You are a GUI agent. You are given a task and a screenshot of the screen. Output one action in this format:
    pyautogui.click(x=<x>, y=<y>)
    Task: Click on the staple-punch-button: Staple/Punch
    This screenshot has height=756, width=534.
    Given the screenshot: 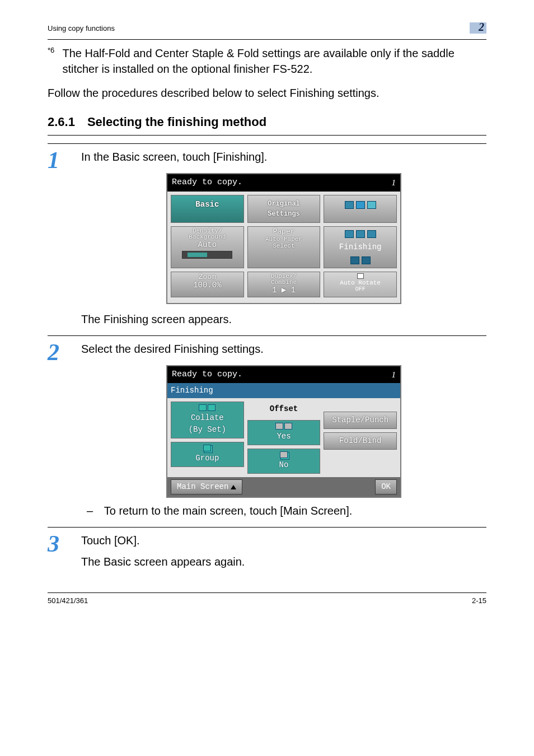 What is the action you would take?
    pyautogui.click(x=360, y=420)
    